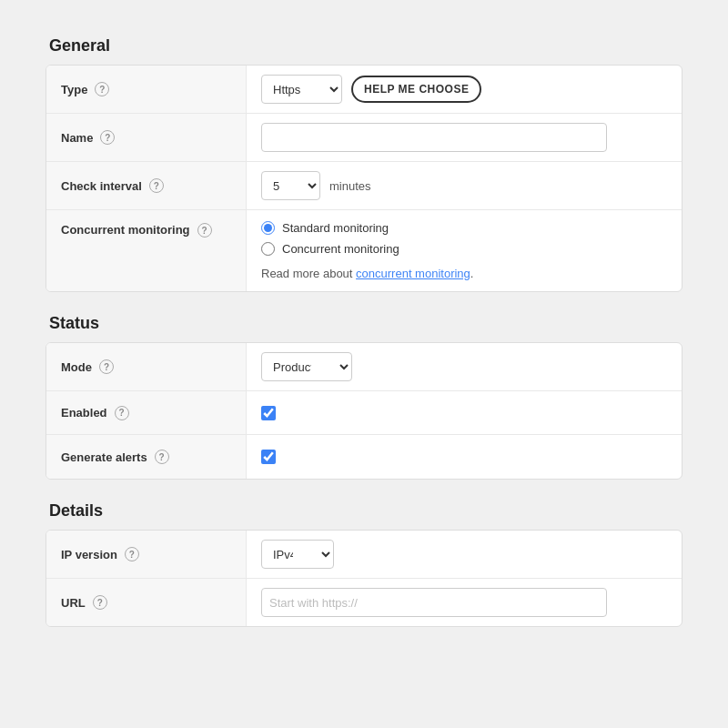 The height and width of the screenshot is (728, 728). I want to click on name-label: Name, so click(76, 138).